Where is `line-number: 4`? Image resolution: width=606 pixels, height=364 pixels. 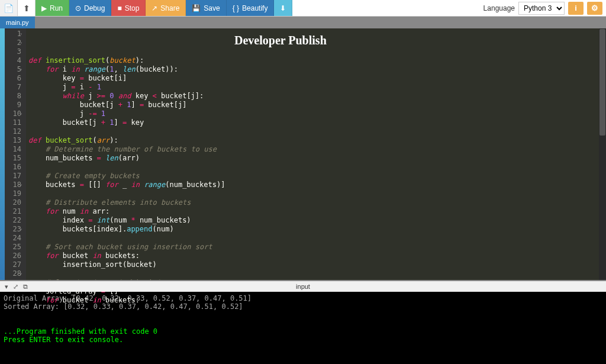
line-number: 4 is located at coordinates (13, 60).